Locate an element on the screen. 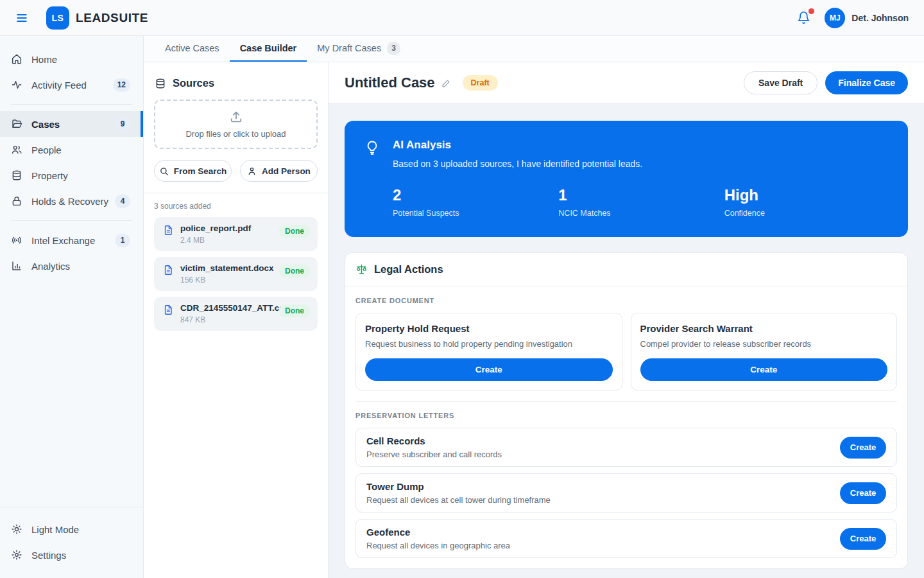  source-file-item: CDR_2145550147_ATT.csv 847 KB Done is located at coordinates (236, 313).